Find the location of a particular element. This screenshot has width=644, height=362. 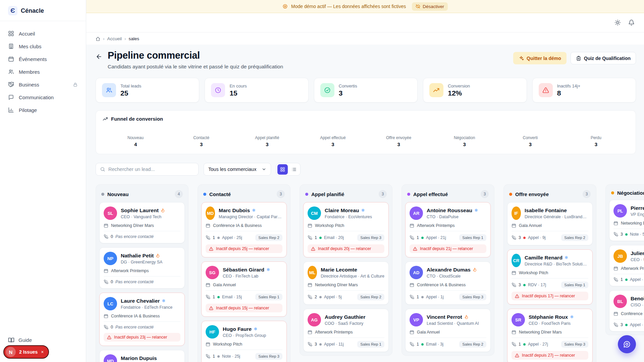

lead-card-header: AGAudrey GauthierCOO · SaaS Factory is located at coordinates (346, 320).